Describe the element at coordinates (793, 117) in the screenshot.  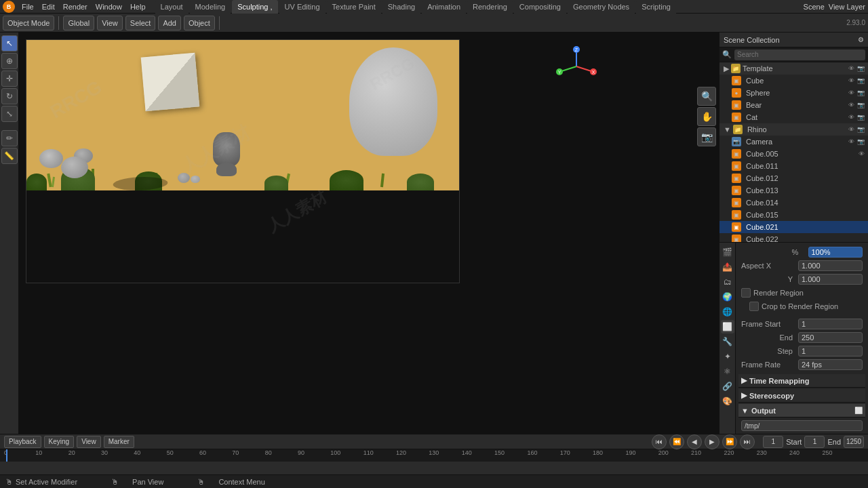
I see `cat-item: ▣ Cat 👁 📷` at that location.